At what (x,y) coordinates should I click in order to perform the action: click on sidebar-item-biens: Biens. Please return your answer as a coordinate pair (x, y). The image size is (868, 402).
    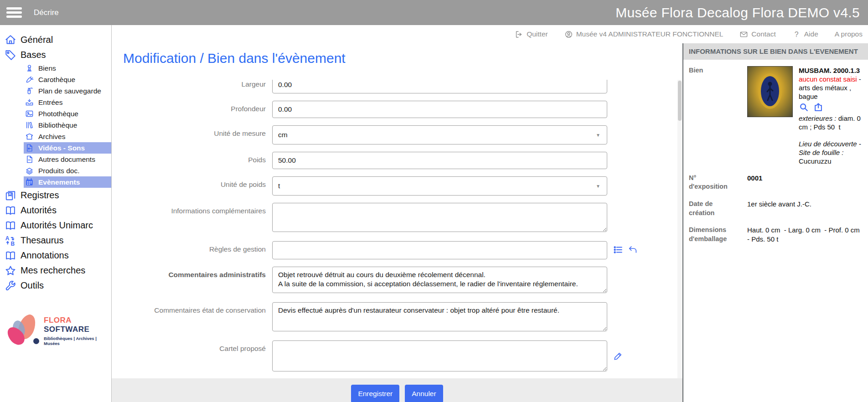
    Looking at the image, I should click on (67, 68).